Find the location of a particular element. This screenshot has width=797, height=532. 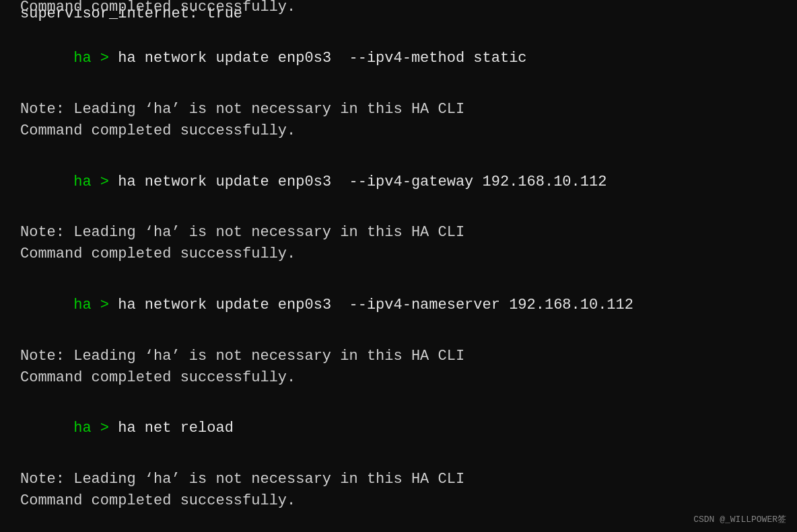

note-3a: Note: Leading ‘ha’ is not necessary in t… is located at coordinates (398, 233).